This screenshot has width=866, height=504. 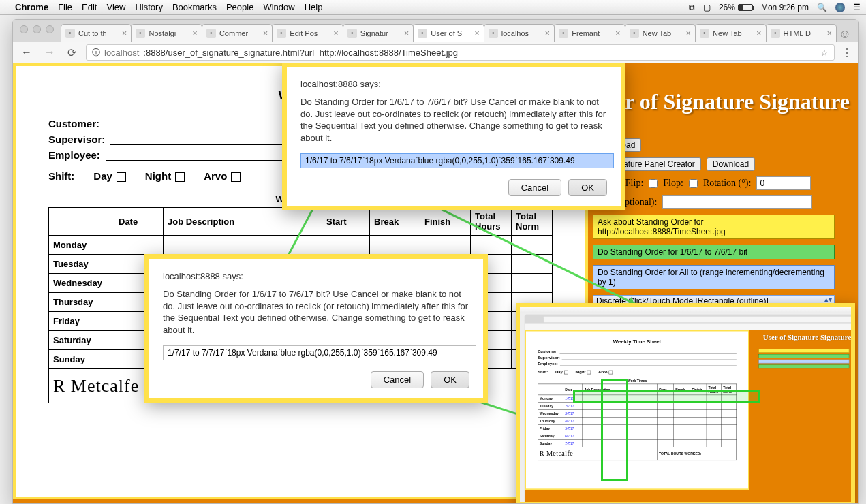 I want to click on menu-window: Window, so click(x=279, y=7).